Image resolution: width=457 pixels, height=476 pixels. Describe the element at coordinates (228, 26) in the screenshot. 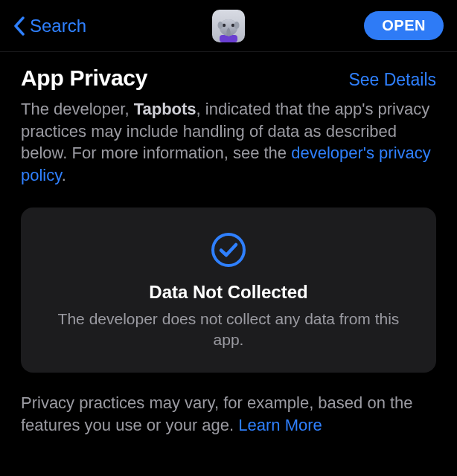

I see `nav-bar: Search OPEN` at that location.